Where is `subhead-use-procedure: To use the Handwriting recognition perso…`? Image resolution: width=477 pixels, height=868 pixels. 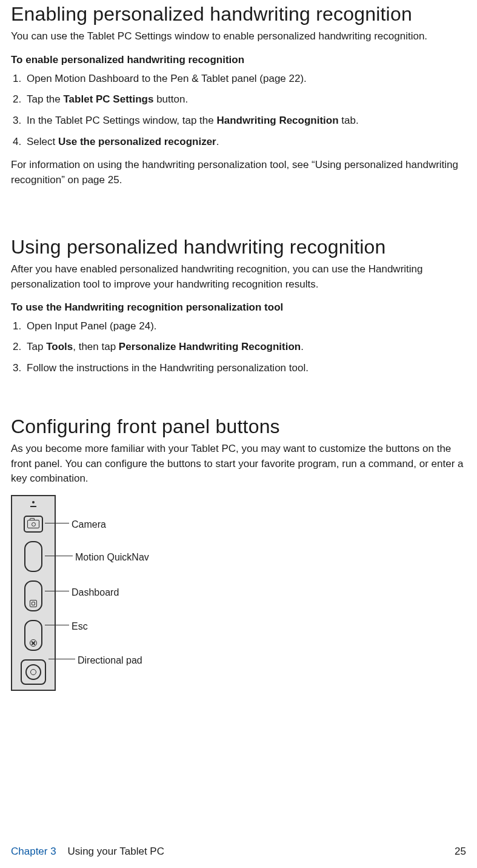 subhead-use-procedure: To use the Handwriting recognition perso… is located at coordinates (239, 308).